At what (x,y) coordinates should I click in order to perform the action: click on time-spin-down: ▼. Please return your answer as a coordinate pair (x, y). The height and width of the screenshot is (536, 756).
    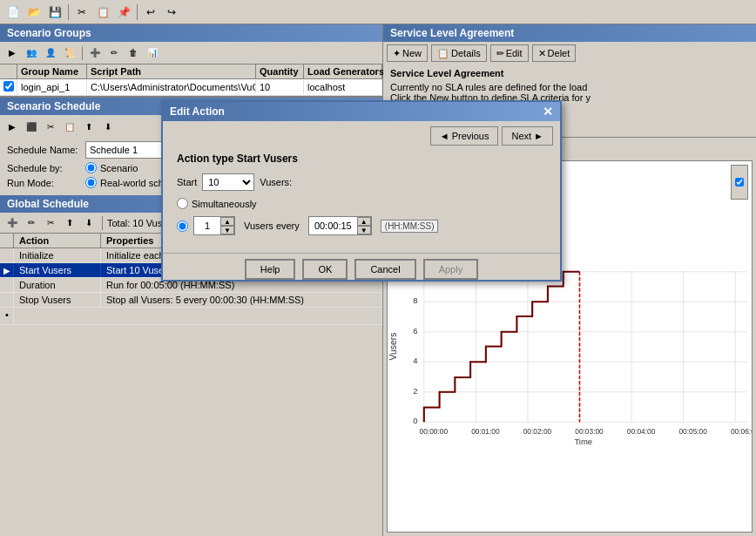
    Looking at the image, I should click on (364, 230).